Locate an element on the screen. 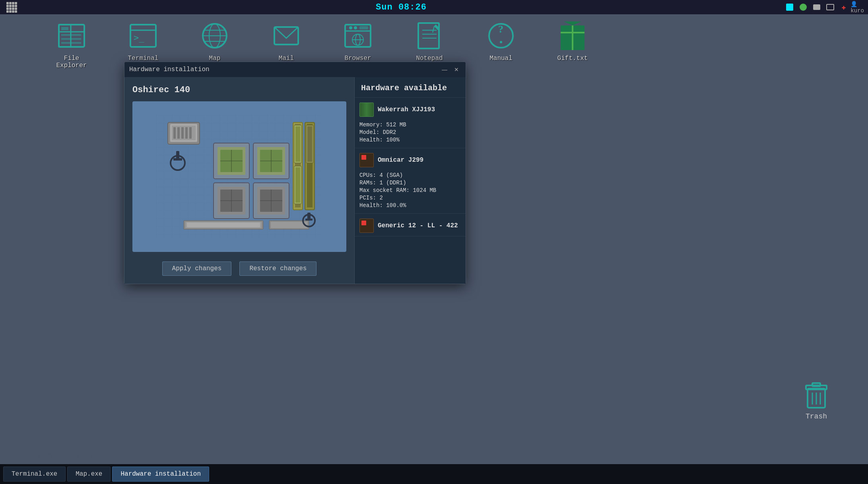 The image size is (868, 484). wakerrah-health: Health: 100% is located at coordinates (410, 140).